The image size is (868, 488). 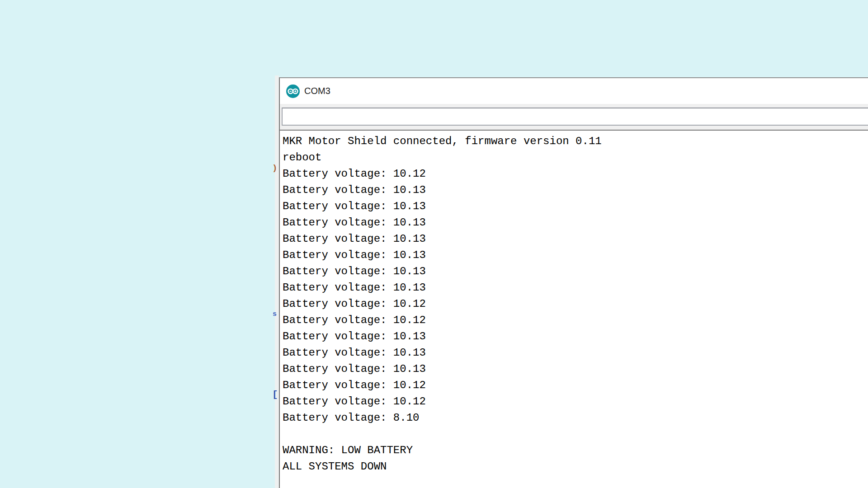 What do you see at coordinates (275, 314) in the screenshot?
I see `background-text-fragment: s` at bounding box center [275, 314].